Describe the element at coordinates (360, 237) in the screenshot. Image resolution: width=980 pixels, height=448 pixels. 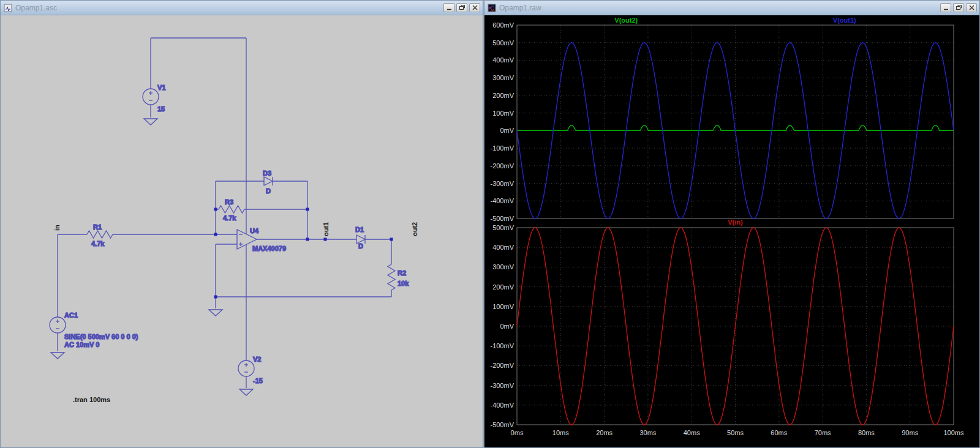
I see `component-D1: D1D` at that location.